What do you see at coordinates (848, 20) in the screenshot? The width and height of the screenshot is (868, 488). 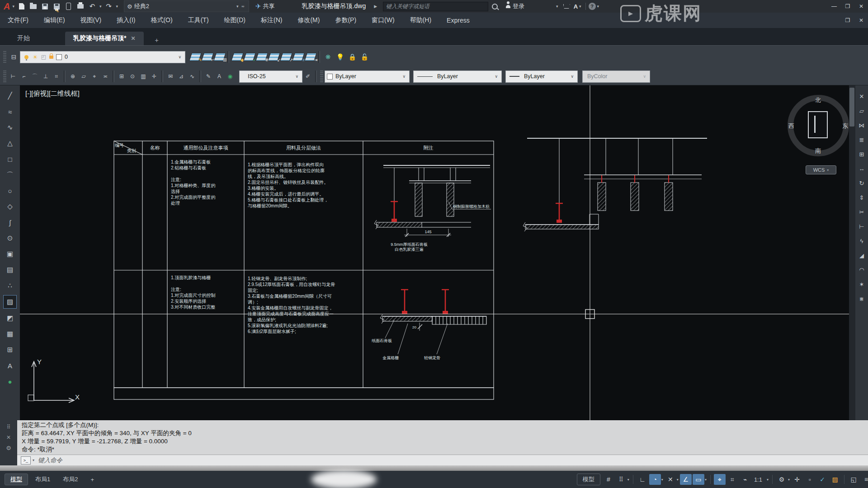 I see `doc-restore-button: ❐` at bounding box center [848, 20].